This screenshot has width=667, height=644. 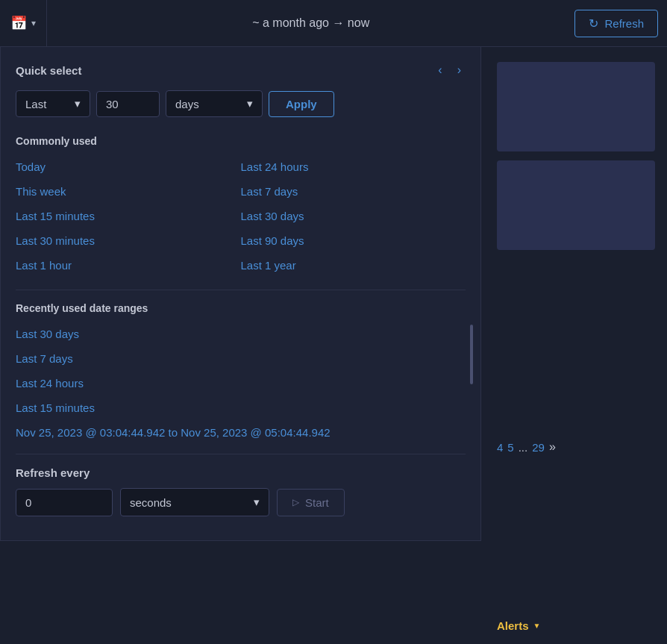 I want to click on commonly-used-section: Commonly used Today Last 24 hours This w…, so click(x=240, y=204).